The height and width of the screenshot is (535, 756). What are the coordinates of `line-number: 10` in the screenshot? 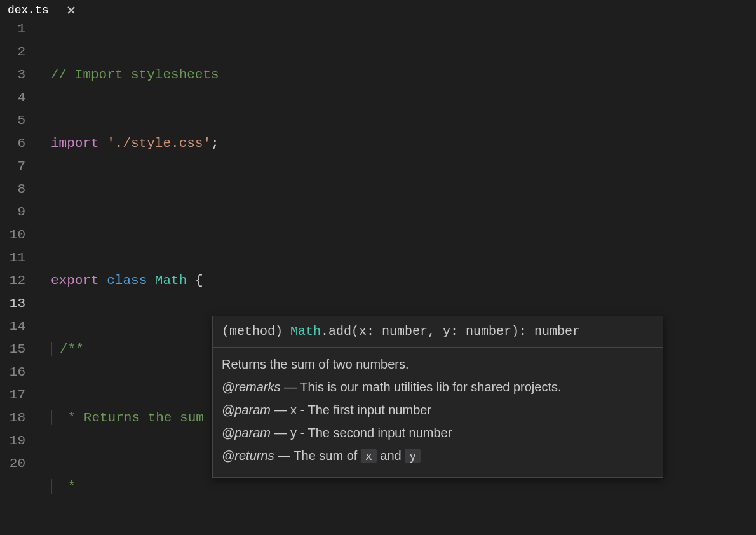 It's located at (13, 235).